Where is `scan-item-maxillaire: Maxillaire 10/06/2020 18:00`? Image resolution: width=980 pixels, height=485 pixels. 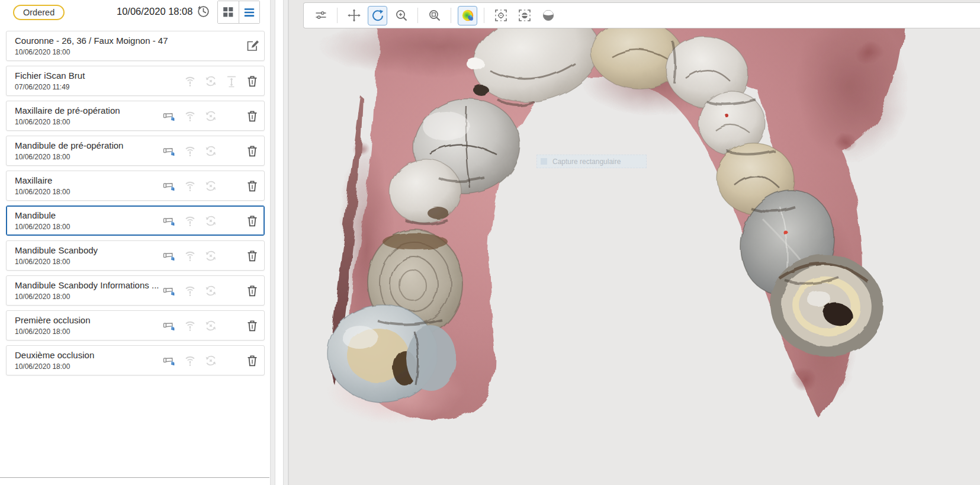 scan-item-maxillaire: Maxillaire 10/06/2020 18:00 is located at coordinates (135, 186).